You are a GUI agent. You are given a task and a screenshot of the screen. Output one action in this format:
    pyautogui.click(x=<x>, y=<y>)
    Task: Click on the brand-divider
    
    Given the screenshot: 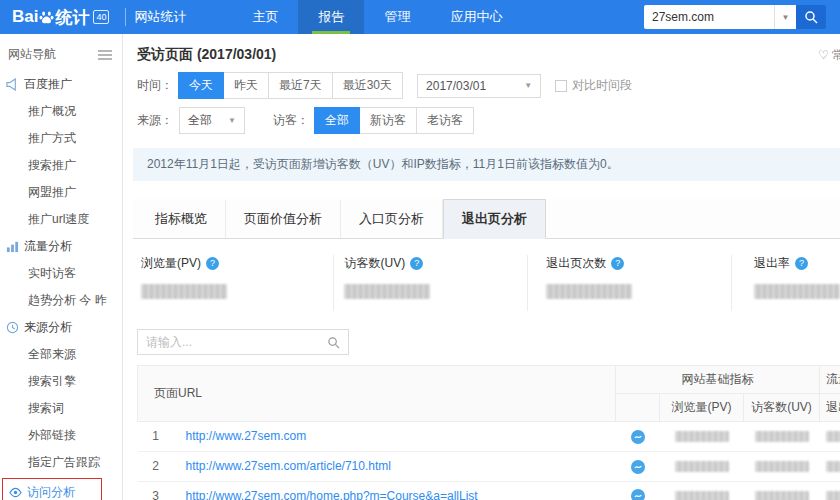 What is the action you would take?
    pyautogui.click(x=126, y=17)
    